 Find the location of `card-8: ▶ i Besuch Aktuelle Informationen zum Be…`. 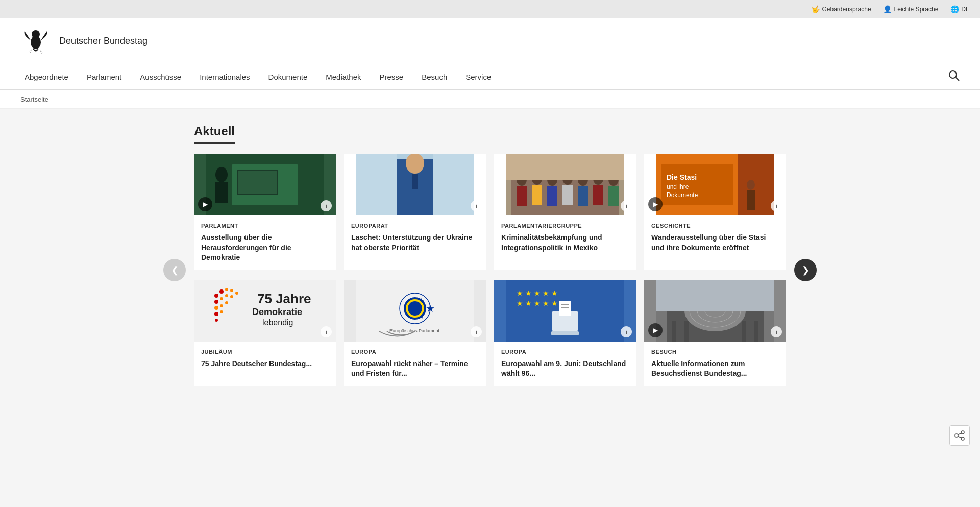

card-8: ▶ i Besuch Aktuelle Informationen zum Be… is located at coordinates (715, 333).